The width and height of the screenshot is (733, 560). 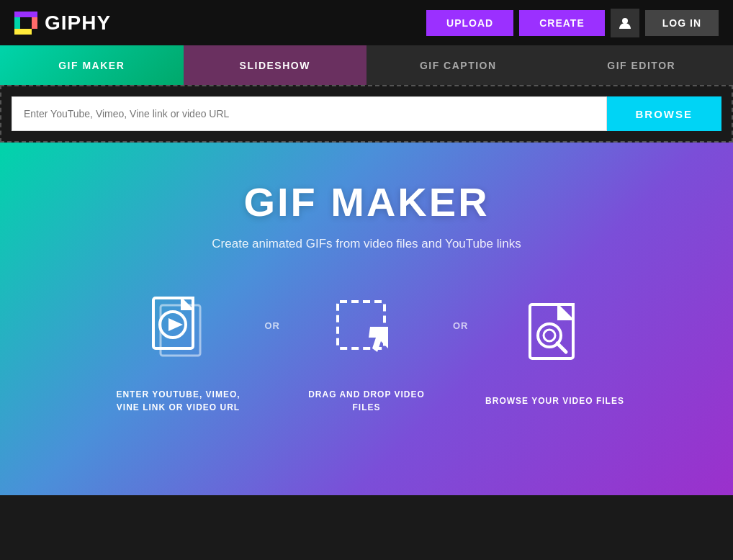 What do you see at coordinates (78, 23) in the screenshot?
I see `logo-text: GIPHY` at bounding box center [78, 23].